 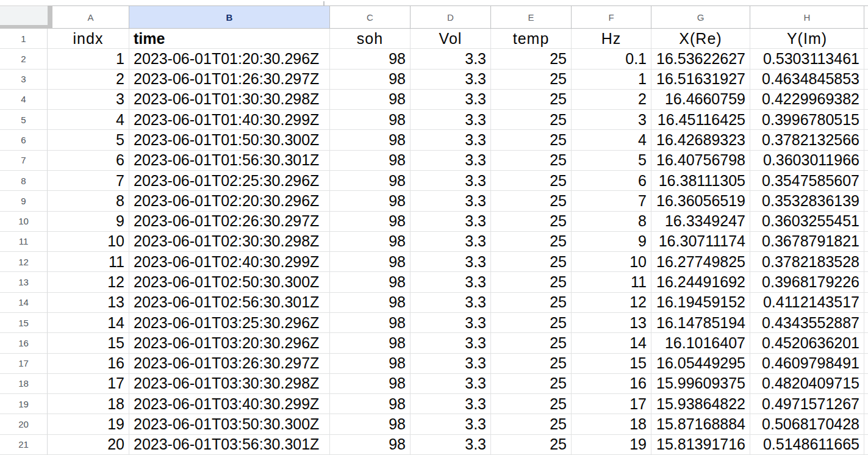 I want to click on cell-G6: 16.42689323, so click(x=701, y=140).